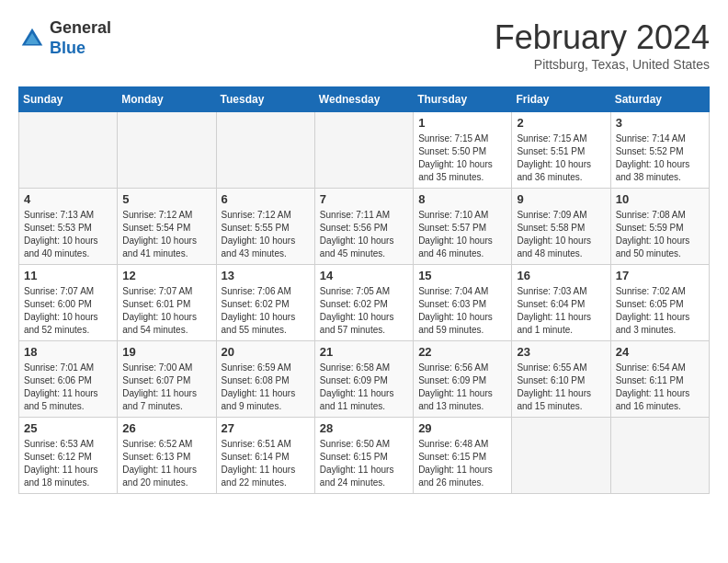  What do you see at coordinates (561, 387) in the screenshot?
I see `day-info: Sunrise: 6:55 AM Sunset: 6:10 PM Dayligh…` at bounding box center [561, 387].